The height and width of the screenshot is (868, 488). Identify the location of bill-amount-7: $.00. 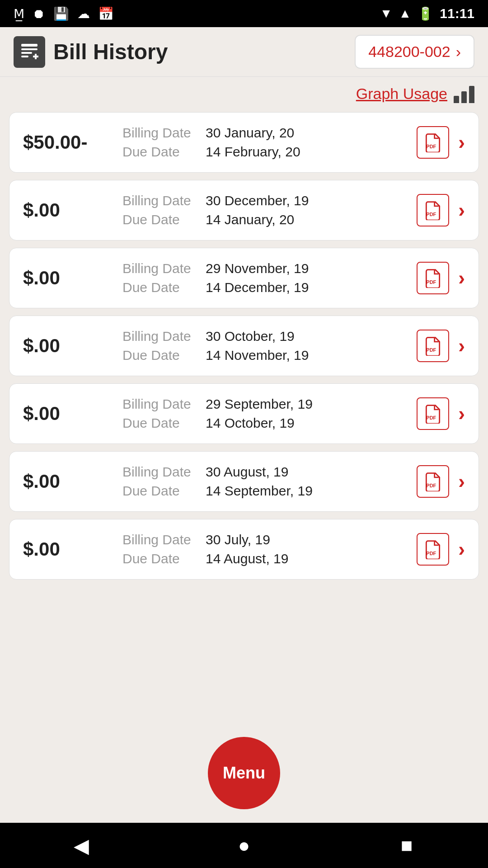
(68, 549).